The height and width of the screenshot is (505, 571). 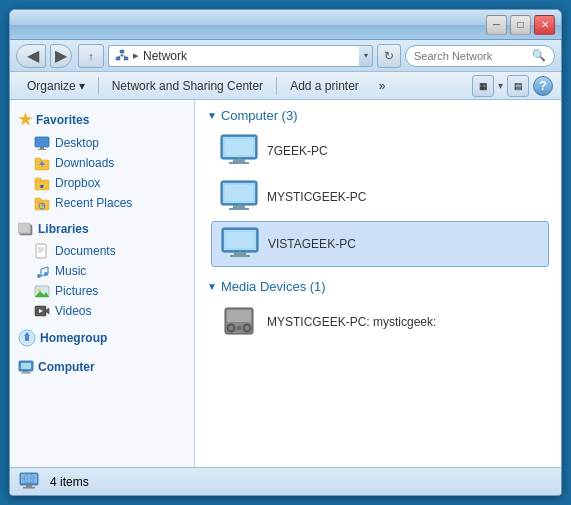 What do you see at coordinates (102, 311) in the screenshot?
I see `sidebar-item-videos: Videos` at bounding box center [102, 311].